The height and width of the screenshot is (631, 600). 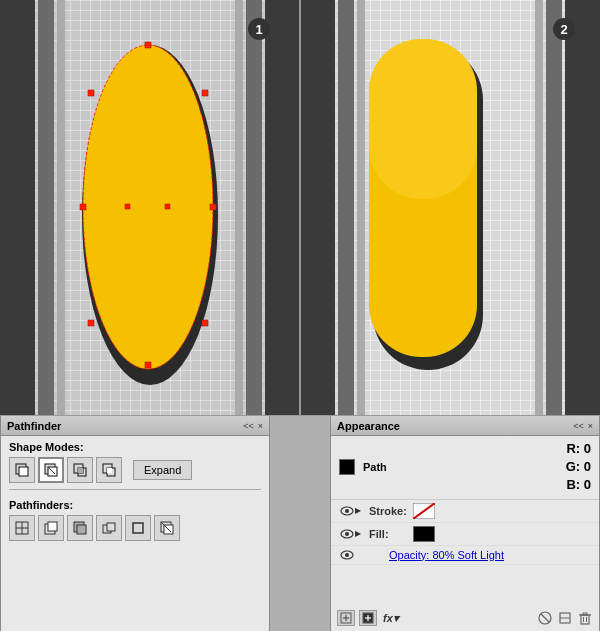 What do you see at coordinates (109, 528) in the screenshot?
I see `crop-btn` at bounding box center [109, 528].